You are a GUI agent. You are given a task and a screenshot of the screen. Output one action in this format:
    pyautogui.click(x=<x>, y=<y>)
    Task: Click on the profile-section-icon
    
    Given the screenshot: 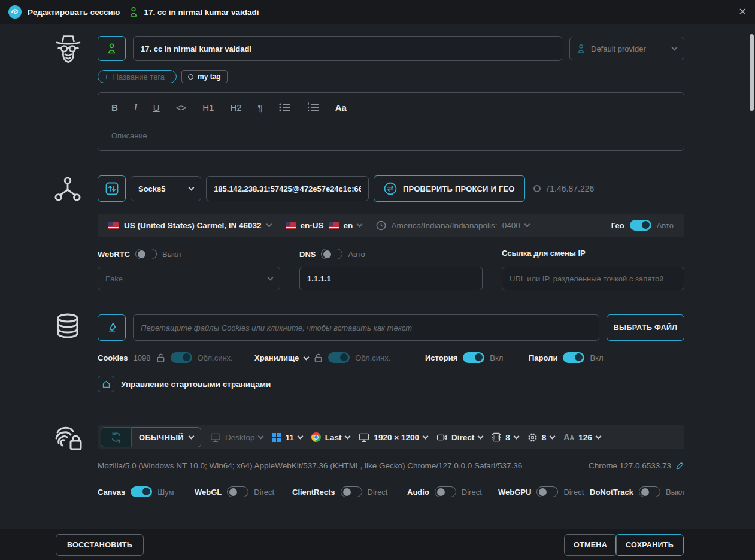 What is the action you would take?
    pyautogui.click(x=68, y=50)
    